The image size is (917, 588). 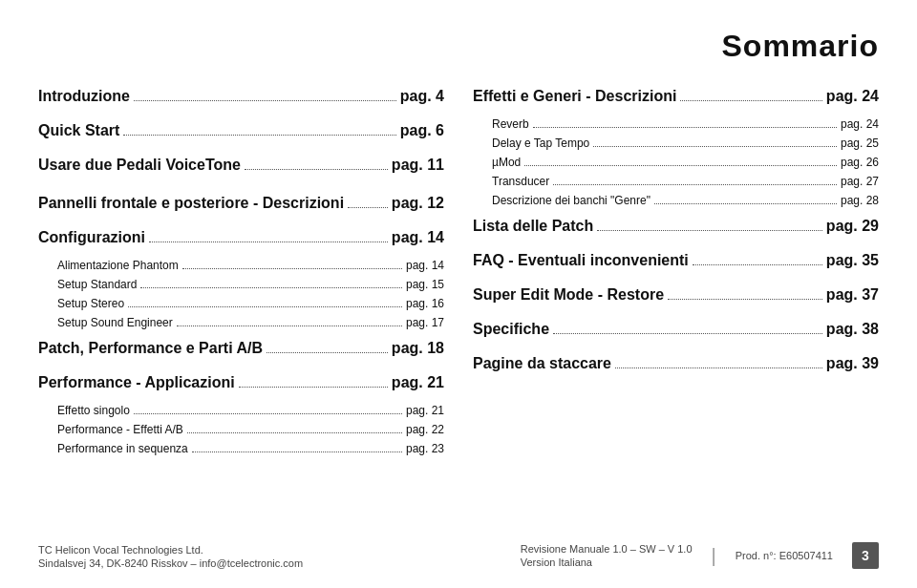 What do you see at coordinates (533, 226) in the screenshot?
I see `toc-label: Lista delle Patch` at bounding box center [533, 226].